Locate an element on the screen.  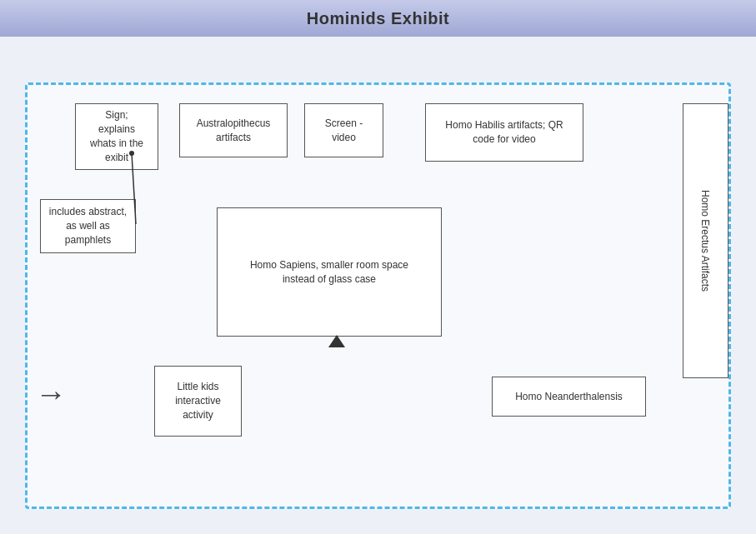
little-kids-box: Little kids interactive activity is located at coordinates (198, 402).